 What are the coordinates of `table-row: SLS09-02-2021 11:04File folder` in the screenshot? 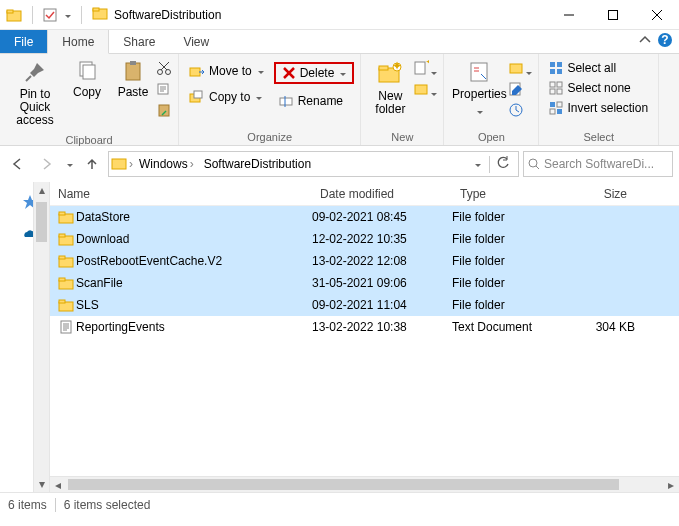 It's located at (364, 305).